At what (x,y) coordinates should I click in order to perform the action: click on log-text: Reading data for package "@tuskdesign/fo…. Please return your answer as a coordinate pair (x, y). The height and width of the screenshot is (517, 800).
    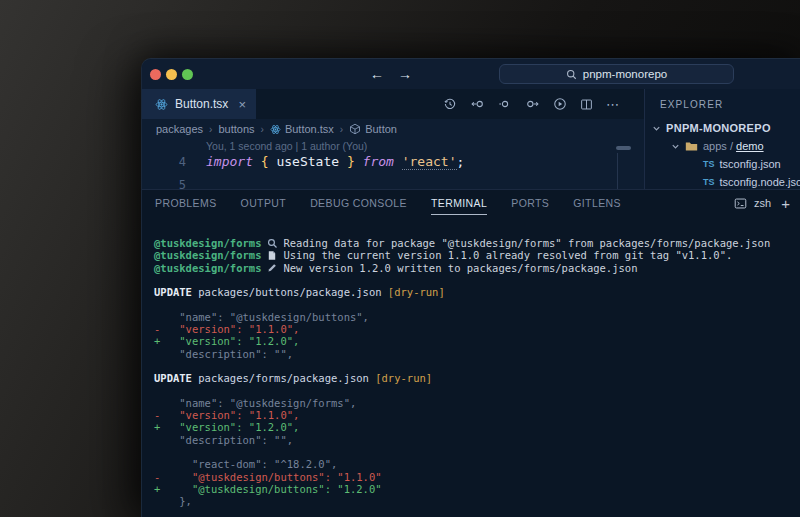
    Looking at the image, I should click on (526, 243).